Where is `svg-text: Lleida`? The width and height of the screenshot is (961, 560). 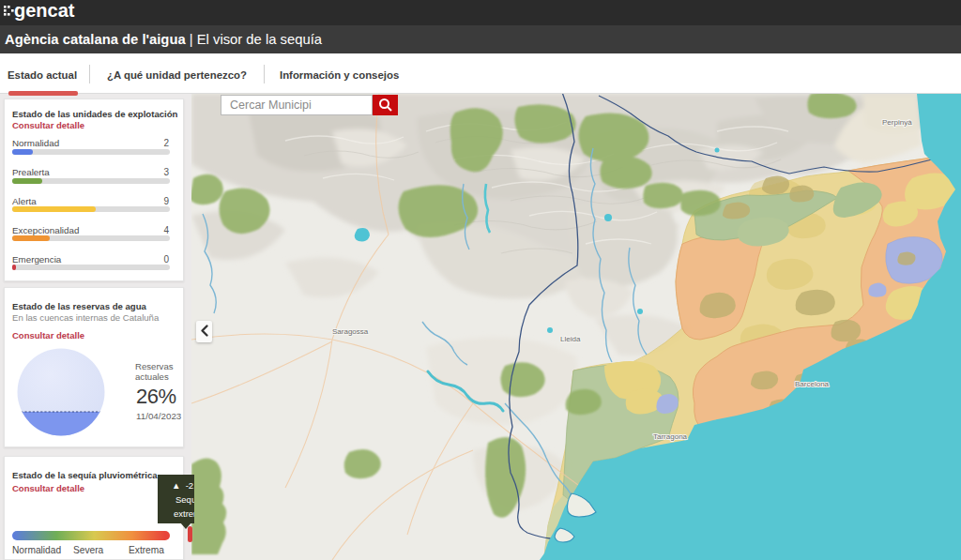
svg-text: Lleida is located at coordinates (571, 340).